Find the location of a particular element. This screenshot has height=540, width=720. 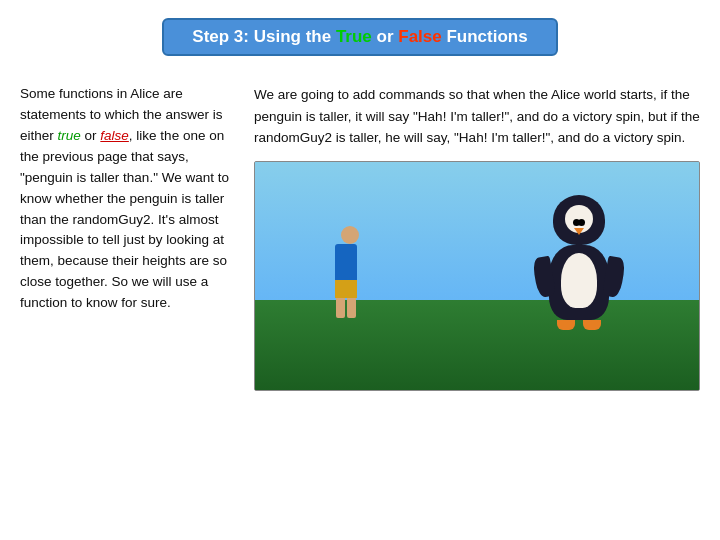

human-legs is located at coordinates (346, 308).